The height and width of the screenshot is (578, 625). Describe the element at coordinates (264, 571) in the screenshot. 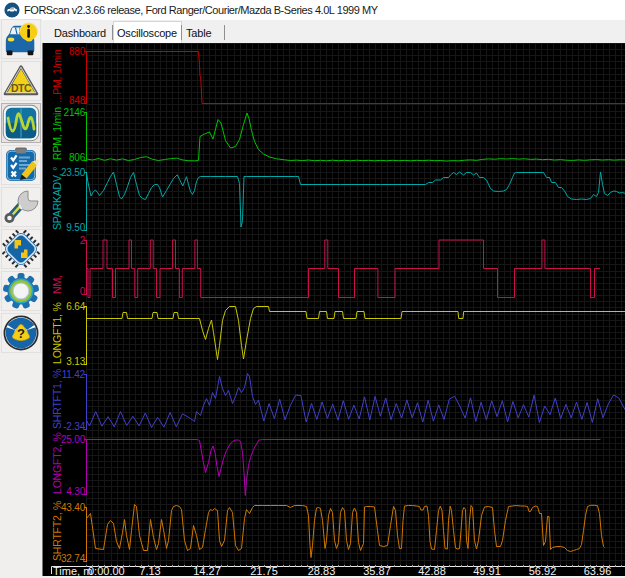

I see `svg-text: 21.75` at that location.